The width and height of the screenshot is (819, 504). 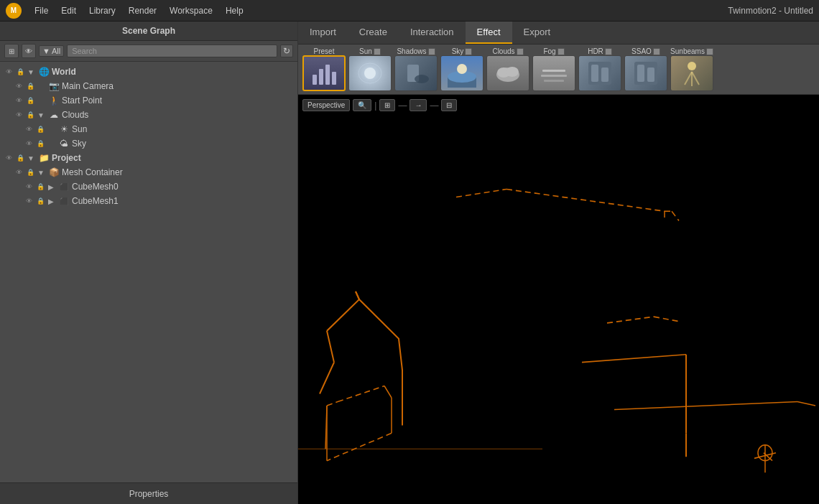 What do you see at coordinates (432, 52) in the screenshot?
I see `shadows-checkbox` at bounding box center [432, 52].